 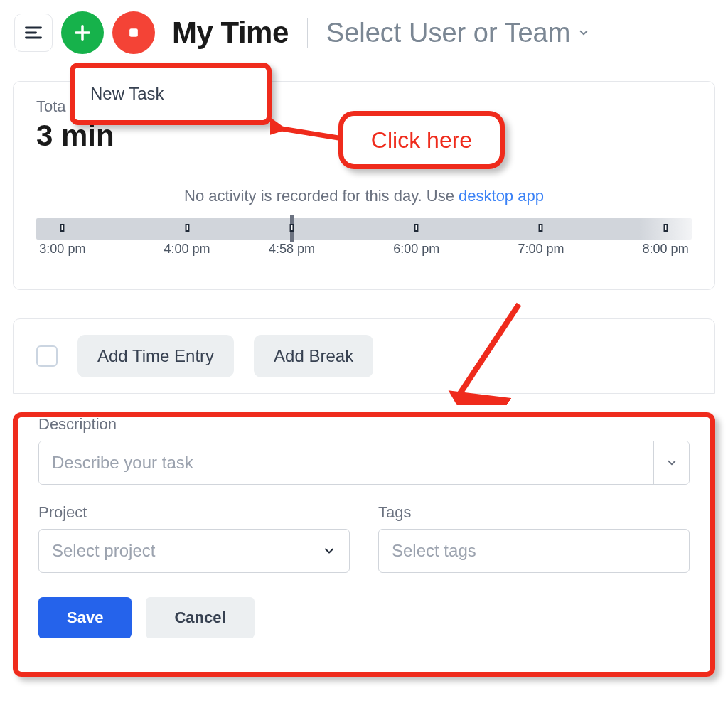 What do you see at coordinates (200, 618) in the screenshot?
I see `cancel-button: Cancel` at bounding box center [200, 618].